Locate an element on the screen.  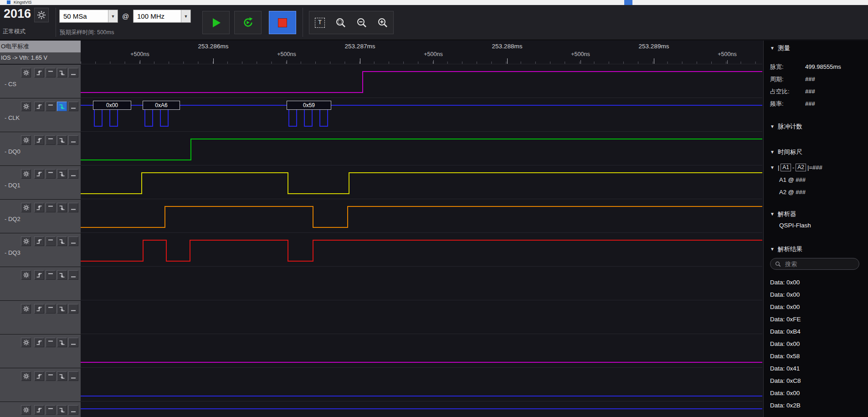
zoom-in-icon is located at coordinates (383, 23).